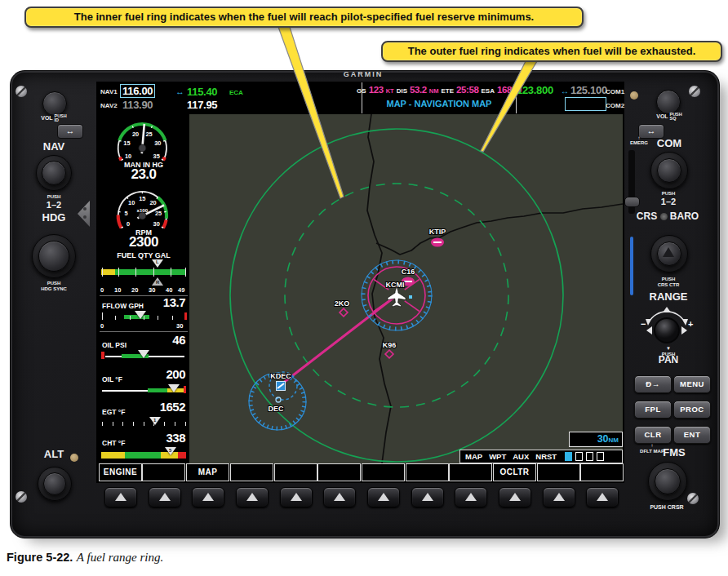 This screenshot has height=576, width=728. Describe the element at coordinates (113, 443) in the screenshot. I see `cht-label: CHT °F` at that location.